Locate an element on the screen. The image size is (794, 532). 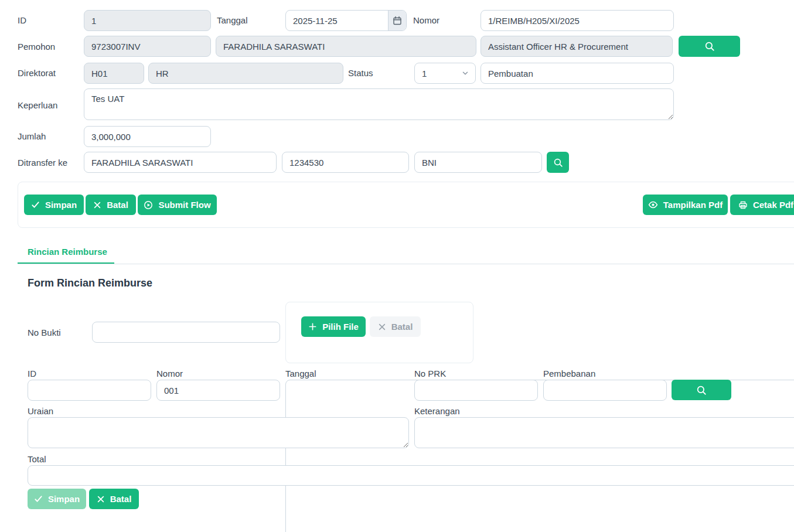
plus-icon is located at coordinates (313, 327).